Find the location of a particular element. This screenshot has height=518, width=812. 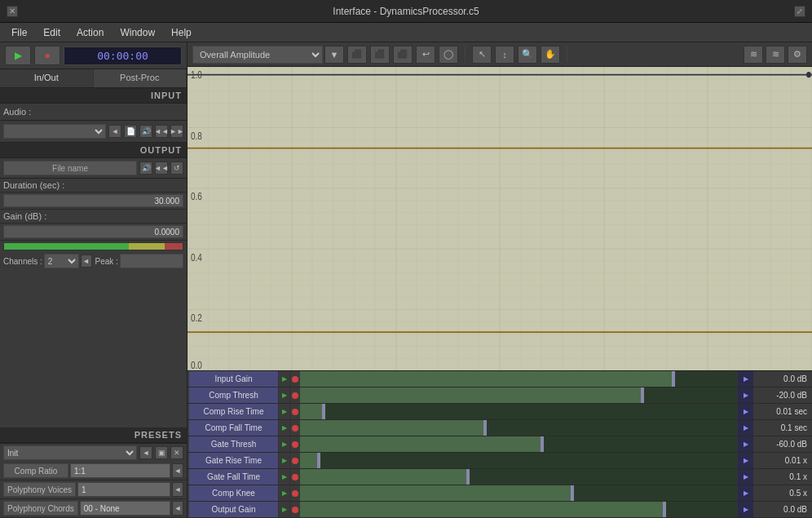

svg-text: 0.2 is located at coordinates (196, 318).